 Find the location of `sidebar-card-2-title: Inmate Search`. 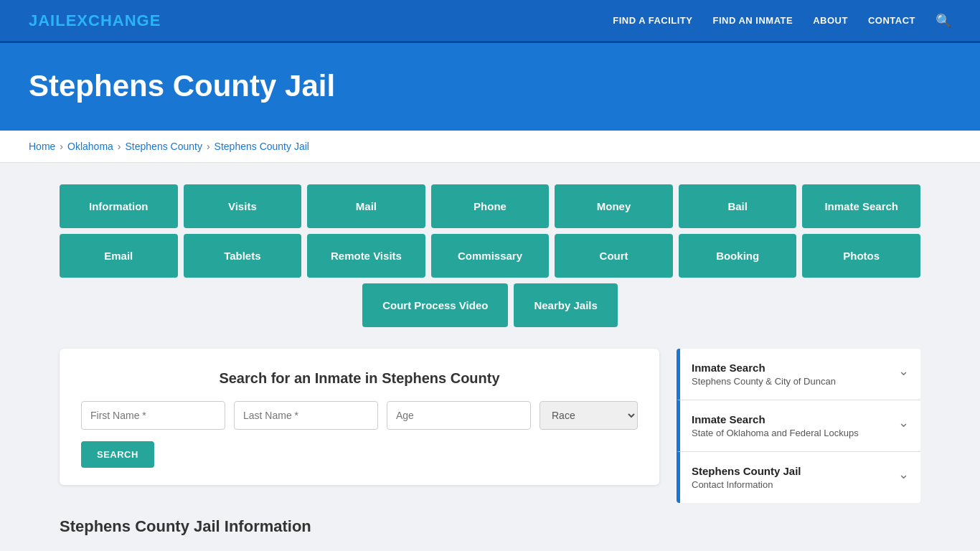

sidebar-card-2-title: Inmate Search is located at coordinates (775, 419).